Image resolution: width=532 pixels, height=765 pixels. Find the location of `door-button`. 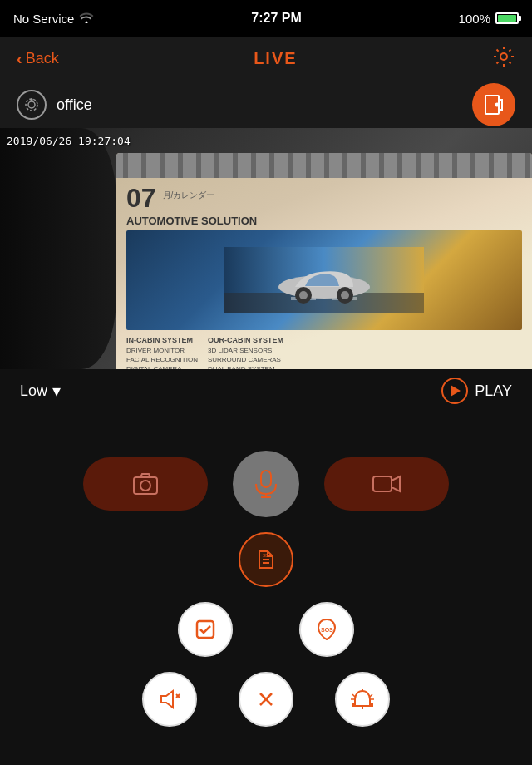

door-button is located at coordinates (494, 105).